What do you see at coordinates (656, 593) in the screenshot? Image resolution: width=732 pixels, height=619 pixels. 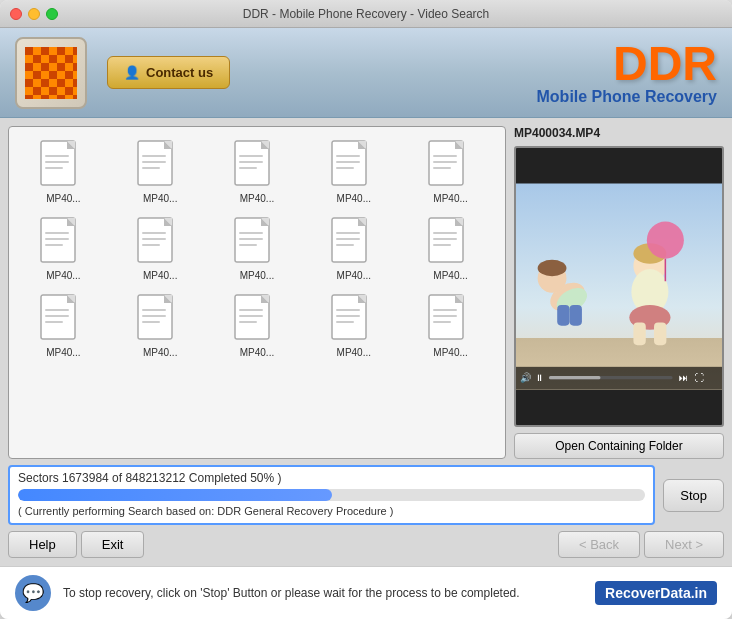 I see `footer-brand: RecoverData.in` at bounding box center [656, 593].